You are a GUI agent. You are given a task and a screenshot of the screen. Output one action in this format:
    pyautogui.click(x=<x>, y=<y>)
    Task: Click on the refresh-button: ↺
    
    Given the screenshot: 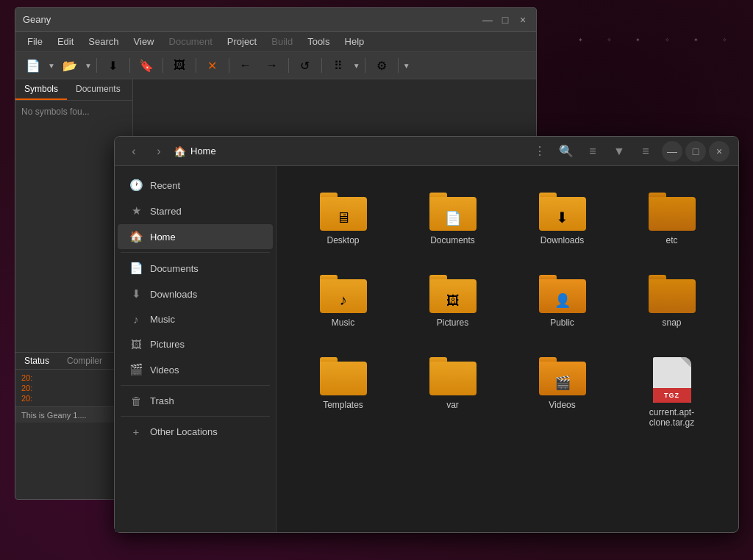 What is the action you would take?
    pyautogui.click(x=305, y=65)
    